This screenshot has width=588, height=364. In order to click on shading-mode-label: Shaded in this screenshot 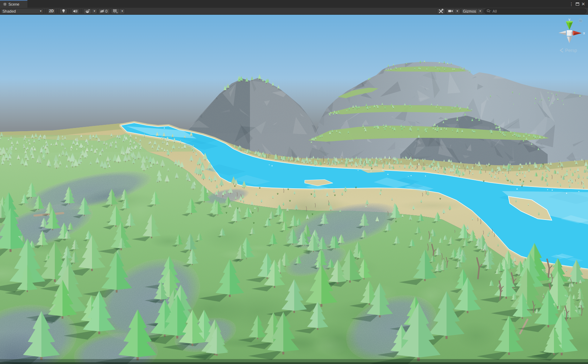, I will do `click(9, 11)`.